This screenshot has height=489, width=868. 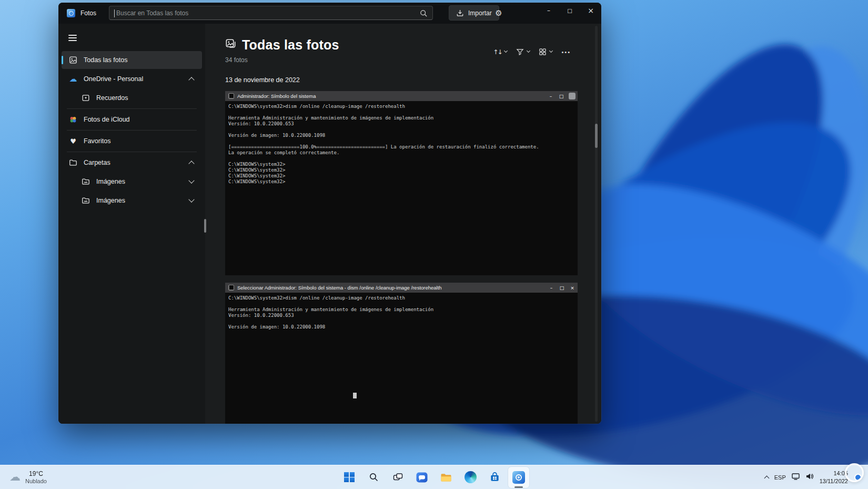 I want to click on active-app-indicator, so click(x=519, y=487).